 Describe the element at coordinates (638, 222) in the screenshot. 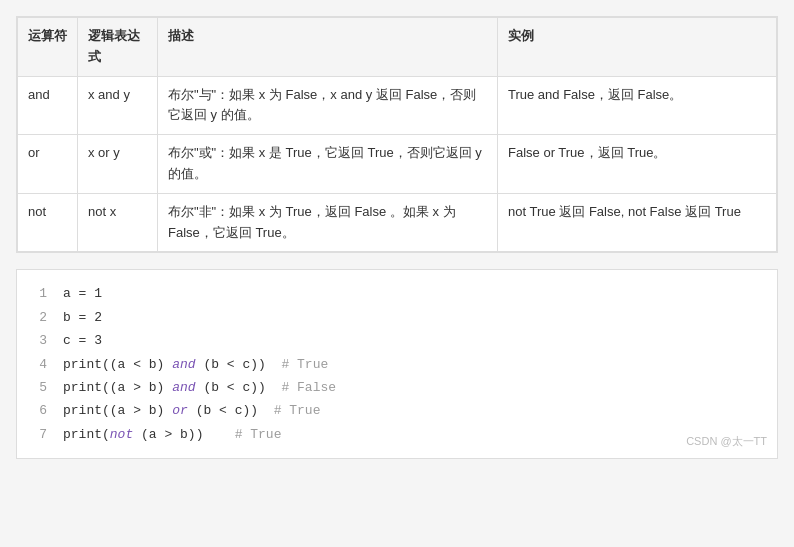

I see `cell-example: not True 返回 False, not False 返回 True` at that location.